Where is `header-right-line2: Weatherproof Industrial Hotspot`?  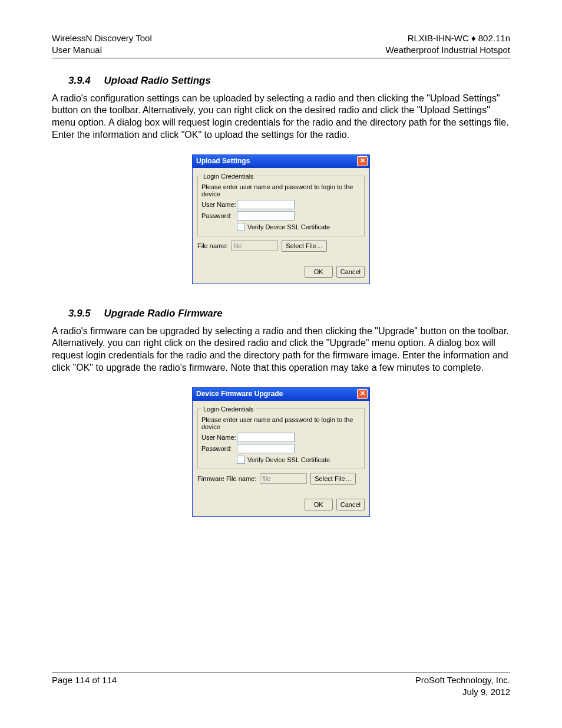
header-right-line2: Weatherproof Industrial Hotspot is located at coordinates (448, 50).